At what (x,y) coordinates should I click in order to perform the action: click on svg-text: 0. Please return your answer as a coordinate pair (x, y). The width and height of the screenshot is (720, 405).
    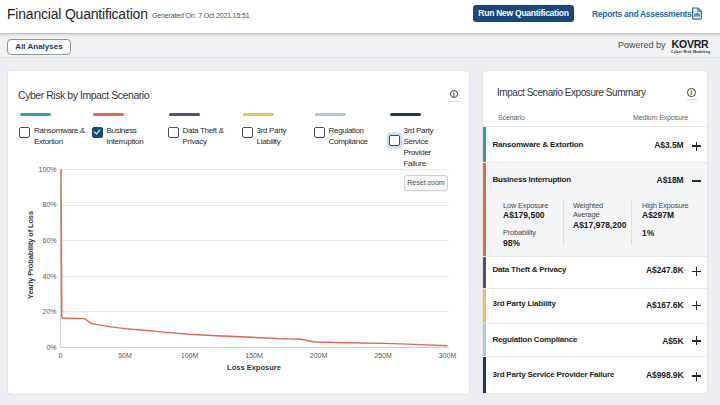
    Looking at the image, I should click on (61, 356).